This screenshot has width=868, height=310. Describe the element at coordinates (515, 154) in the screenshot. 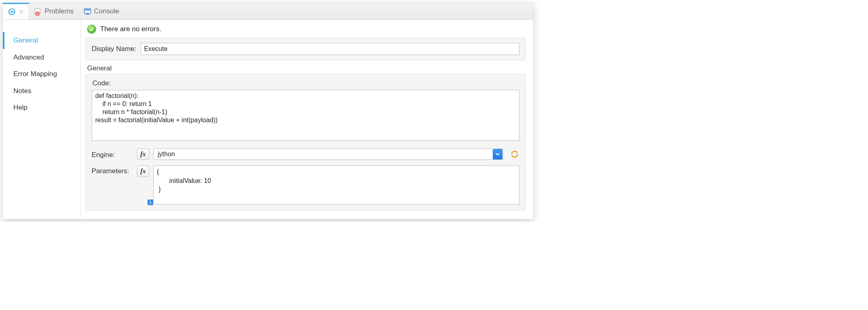

I see `engine-refresh-button` at that location.